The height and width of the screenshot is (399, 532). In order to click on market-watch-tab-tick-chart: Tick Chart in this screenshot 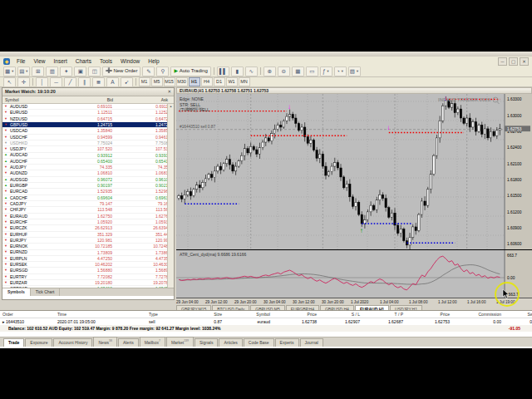, I will do `click(46, 293)`.